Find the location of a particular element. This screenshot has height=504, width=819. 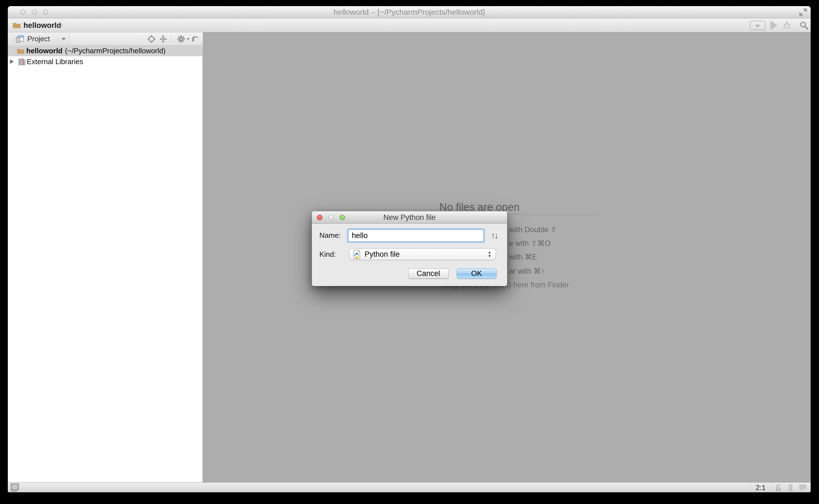

ok-button: OK is located at coordinates (477, 273).